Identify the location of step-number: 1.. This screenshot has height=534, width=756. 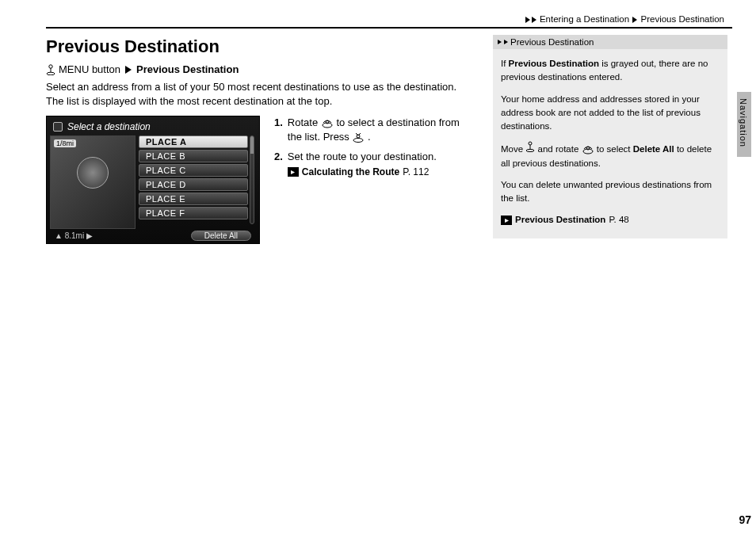
(279, 130).